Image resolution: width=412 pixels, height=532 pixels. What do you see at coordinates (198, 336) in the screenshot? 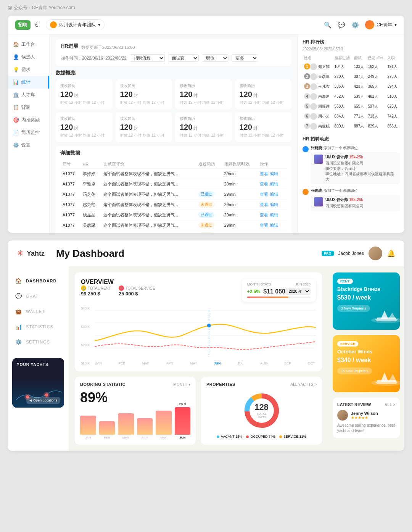
I see `line-chart-container: $40 K $30 K $20 K $10 K` at bounding box center [198, 336].